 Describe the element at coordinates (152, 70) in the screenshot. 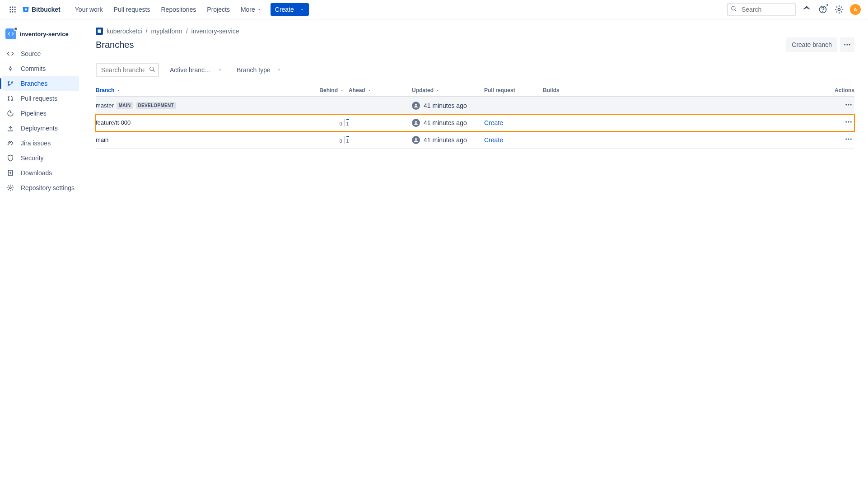

I see `search-icon` at that location.